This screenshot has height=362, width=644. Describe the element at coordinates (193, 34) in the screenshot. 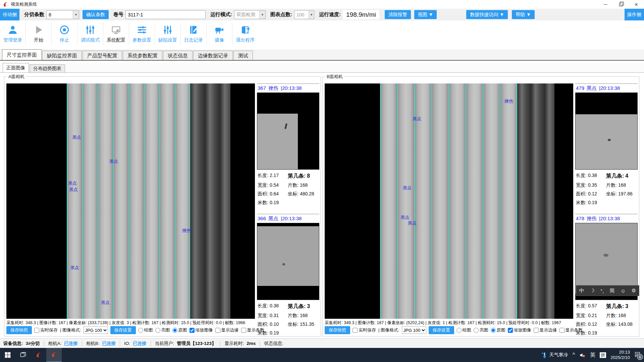

I see `action-log: 日志记录` at that location.